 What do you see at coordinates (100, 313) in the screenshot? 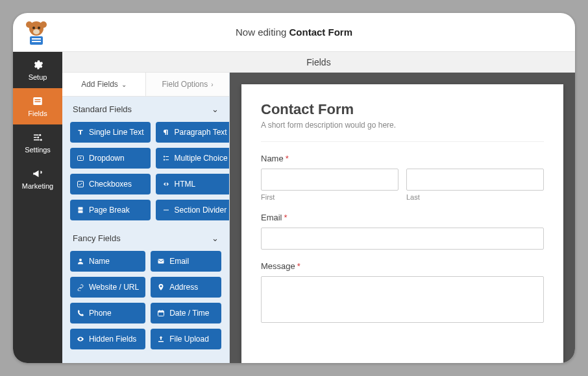
I see `field-button-label: Phone` at bounding box center [100, 313].